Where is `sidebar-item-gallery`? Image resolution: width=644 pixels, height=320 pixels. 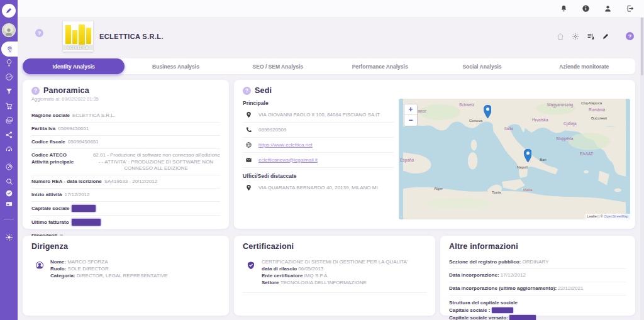
sidebar-item-gallery is located at coordinates (9, 120).